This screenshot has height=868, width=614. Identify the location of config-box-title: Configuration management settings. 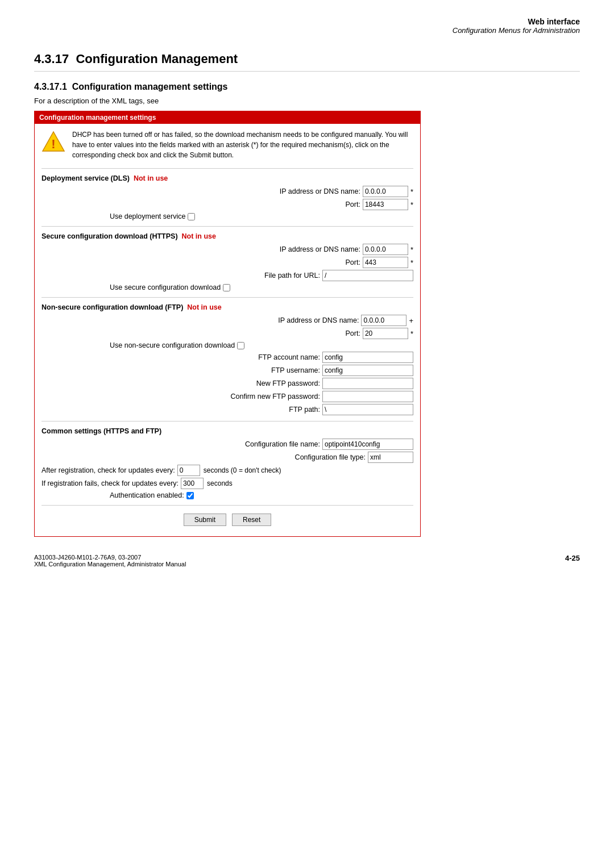
(227, 118).